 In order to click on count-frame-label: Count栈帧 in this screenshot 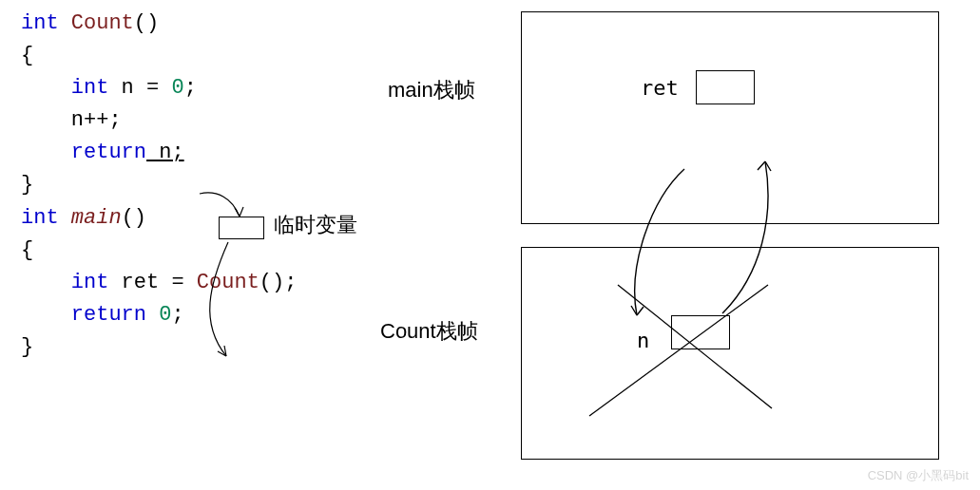, I will do `click(430, 331)`.